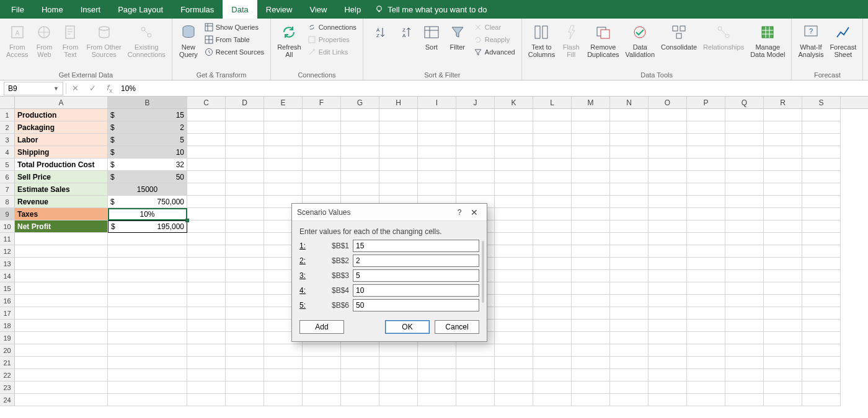 This screenshot has height=418, width=868. What do you see at coordinates (332, 27) in the screenshot?
I see `connections-button: Connections` at bounding box center [332, 27].